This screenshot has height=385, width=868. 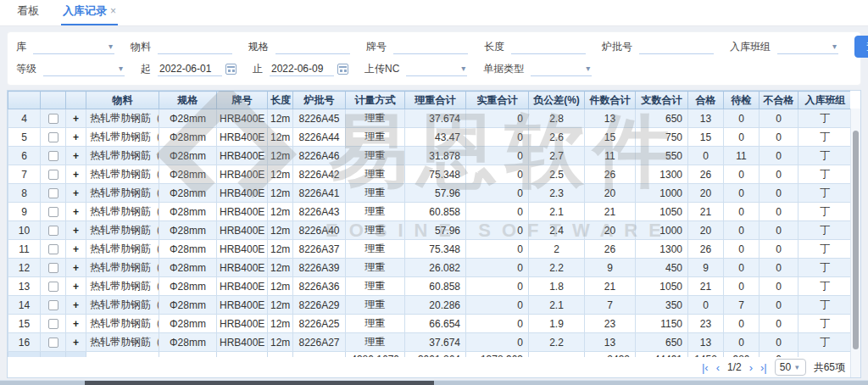 What do you see at coordinates (430, 305) in the screenshot?
I see `table-row: 14+热轧带肋钢筋（抗震）Φ28mmHRB400E12m8226A29理重20.…` at bounding box center [430, 305].